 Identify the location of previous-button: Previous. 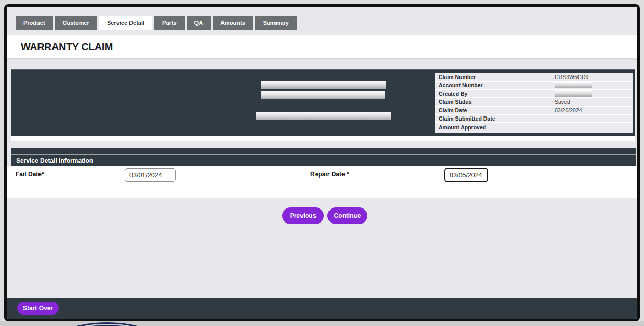
(303, 216).